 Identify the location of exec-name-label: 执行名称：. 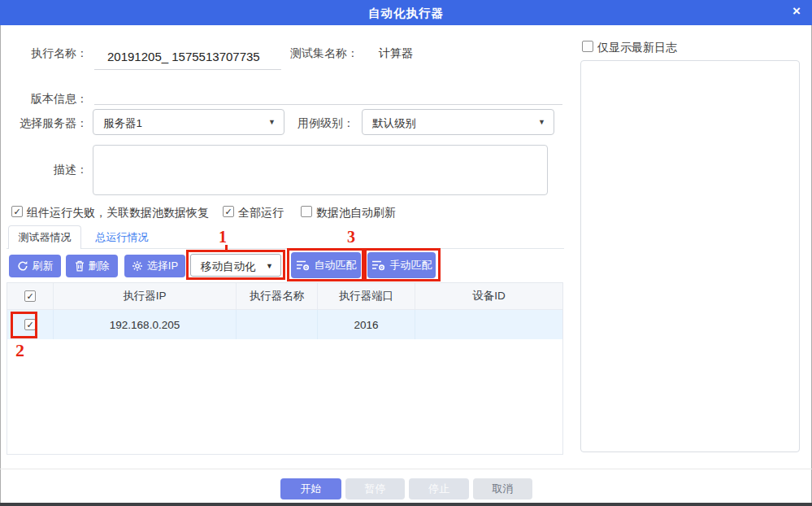
(47, 54).